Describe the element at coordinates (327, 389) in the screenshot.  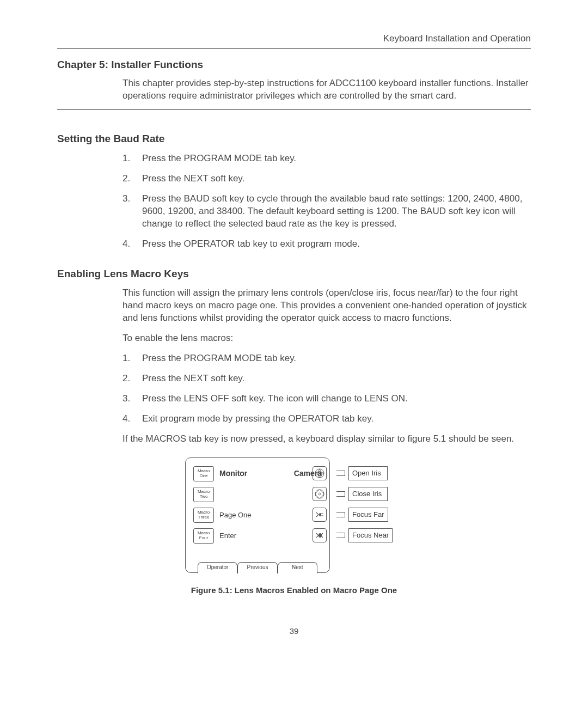
I see `lens-steps: Press the PROGRAM MODE tab key. Press th…` at that location.